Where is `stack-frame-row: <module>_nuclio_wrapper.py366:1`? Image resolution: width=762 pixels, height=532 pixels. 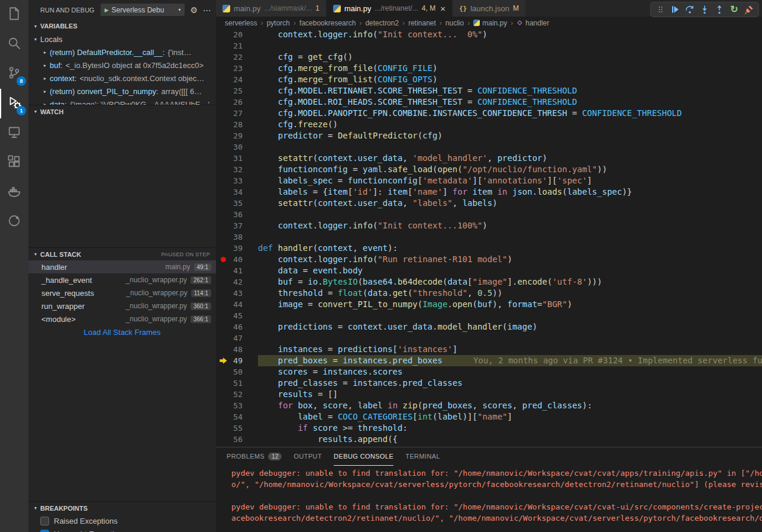 stack-frame-row: <module>_nuclio_wrapper.py366:1 is located at coordinates (122, 319).